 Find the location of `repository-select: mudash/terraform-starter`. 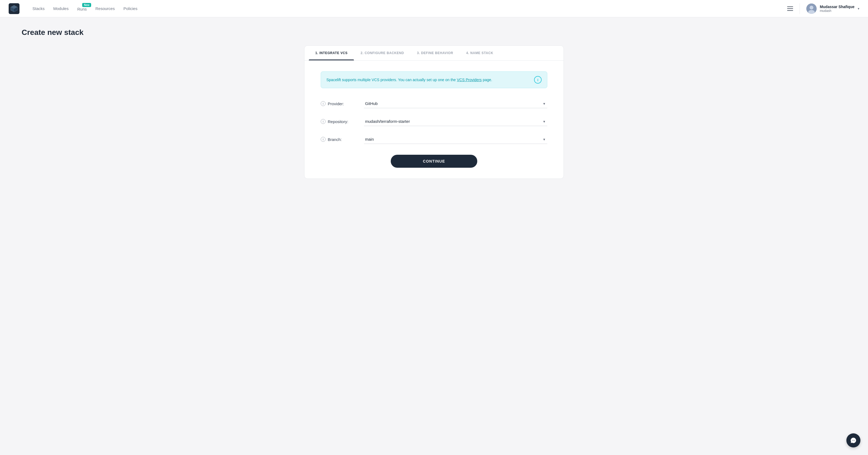

repository-select: mudash/terraform-starter is located at coordinates (456, 121).